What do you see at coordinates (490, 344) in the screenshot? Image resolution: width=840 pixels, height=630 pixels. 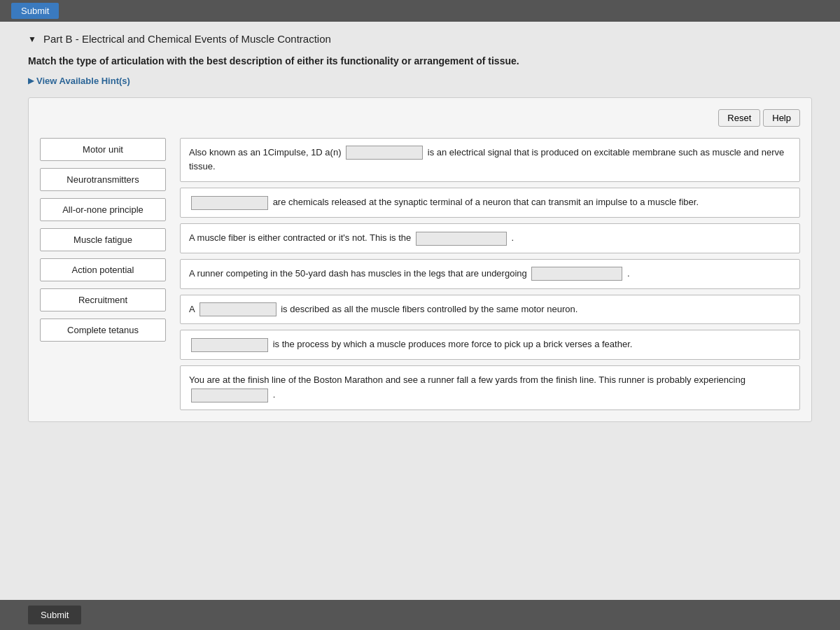 I see `question-6: is the process by which a muscle produce…` at bounding box center [490, 344].